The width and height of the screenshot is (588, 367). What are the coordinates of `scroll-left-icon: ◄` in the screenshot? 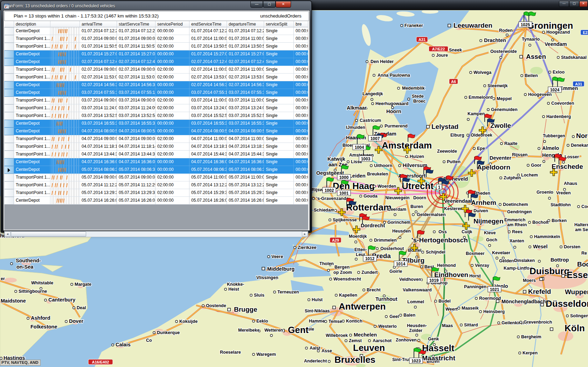 It's located at (8, 234).